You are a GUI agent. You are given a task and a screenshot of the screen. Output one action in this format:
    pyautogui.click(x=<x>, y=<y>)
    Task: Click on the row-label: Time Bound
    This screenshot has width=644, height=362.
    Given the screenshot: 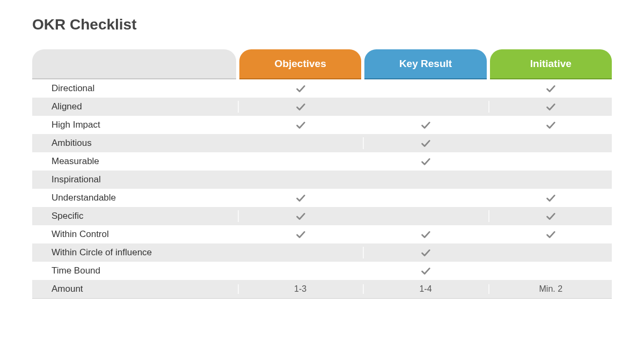 What is the action you would take?
    pyautogui.click(x=134, y=271)
    